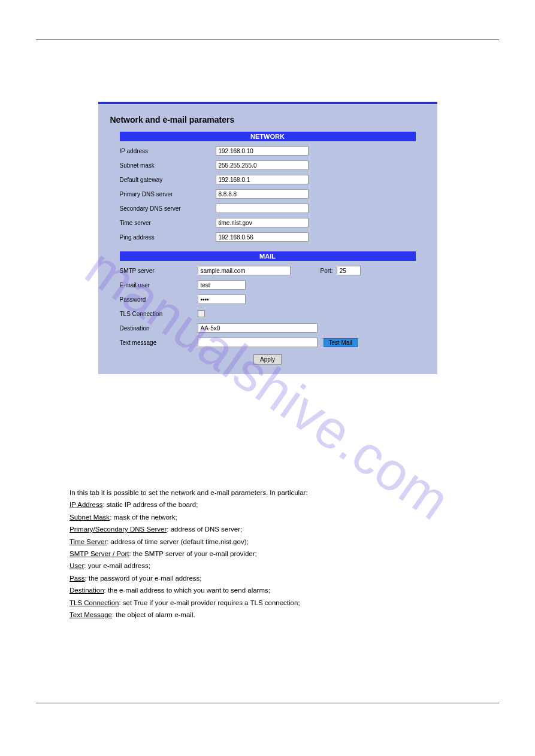  What do you see at coordinates (159, 328) in the screenshot?
I see `dest-label: Destination` at bounding box center [159, 328].